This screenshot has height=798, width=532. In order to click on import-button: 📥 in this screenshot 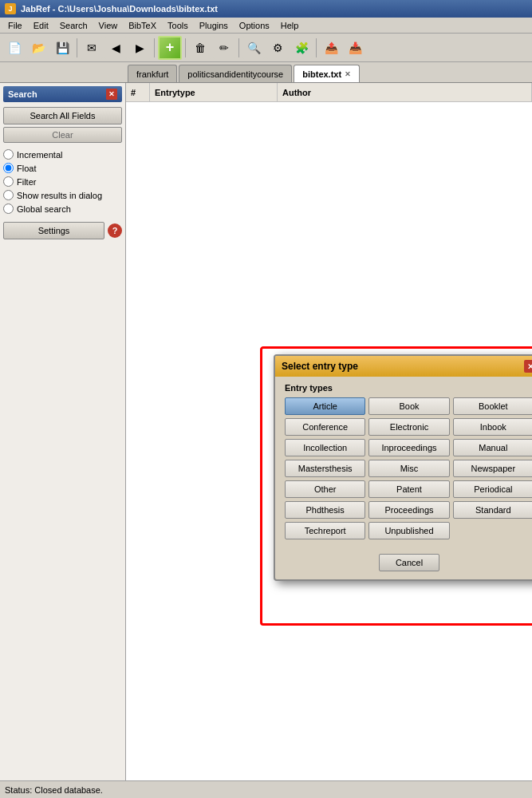, I will do `click(355, 48)`.